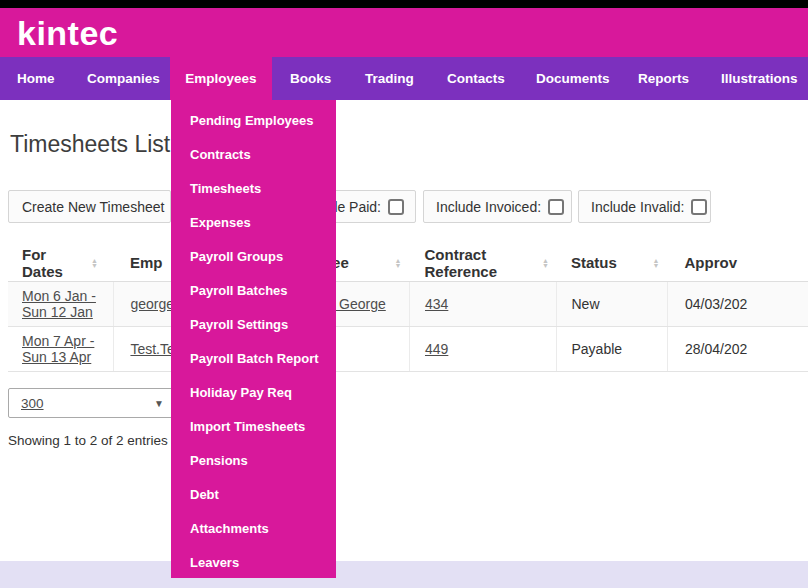 Image resolution: width=808 pixels, height=588 pixels. I want to click on page-size-select: 300 ▼, so click(90, 403).